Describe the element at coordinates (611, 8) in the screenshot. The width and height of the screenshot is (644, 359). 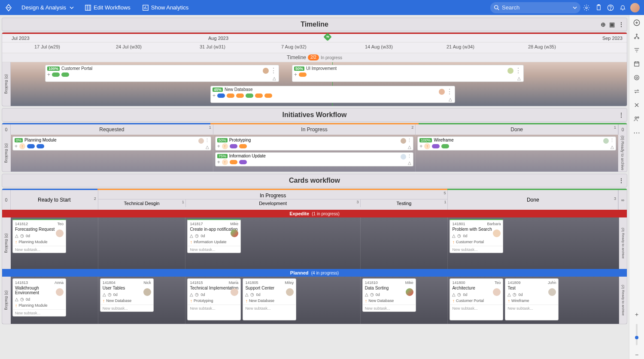
I see `help-icon` at that location.